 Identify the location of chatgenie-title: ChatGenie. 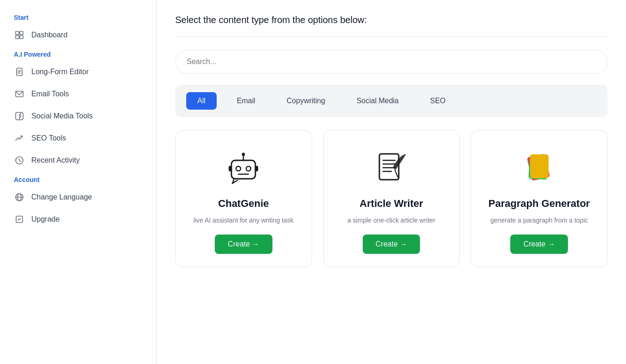
(243, 204).